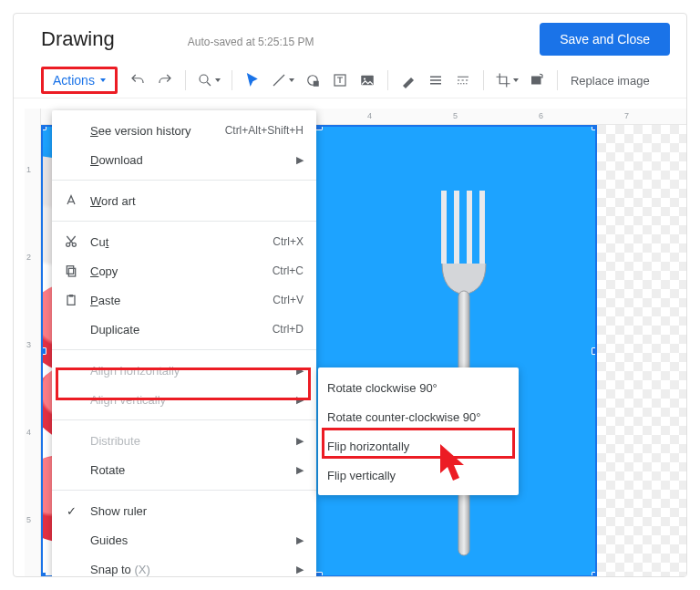 This screenshot has height=590, width=700. Describe the element at coordinates (350, 38) in the screenshot. I see `header: Drawing Auto-saved at 5:25:15 PM Save an…` at that location.